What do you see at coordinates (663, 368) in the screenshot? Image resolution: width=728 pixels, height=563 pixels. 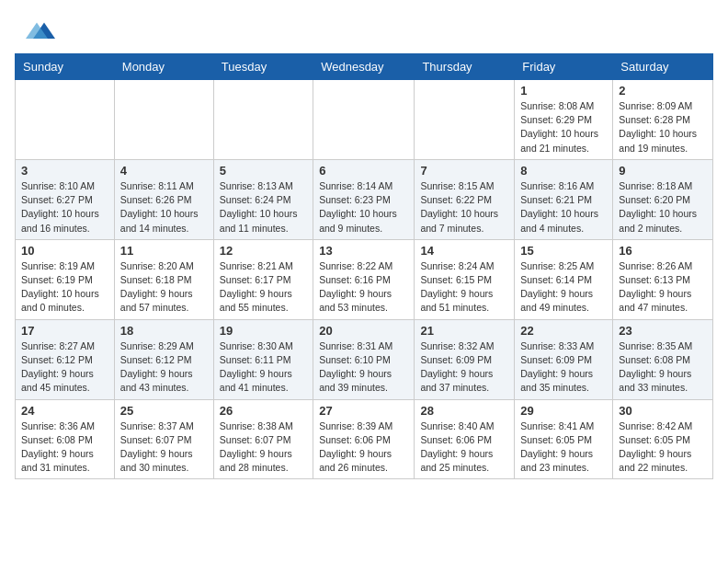 I see `day-info: Sunrise: 8:35 AM Sunset: 6:08 PM Dayligh…` at bounding box center [663, 368].